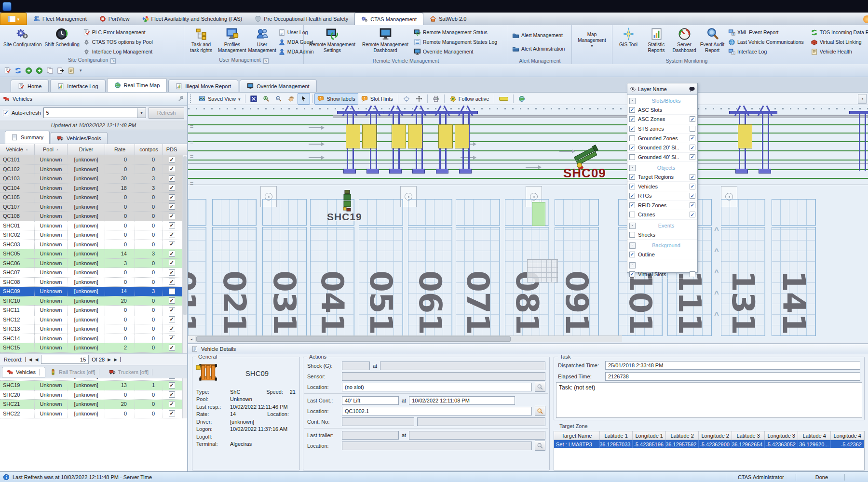  What do you see at coordinates (94, 414) in the screenshot?
I see `vehicle-row: SHC22 Unknown [unknown] 0 0` at bounding box center [94, 414].